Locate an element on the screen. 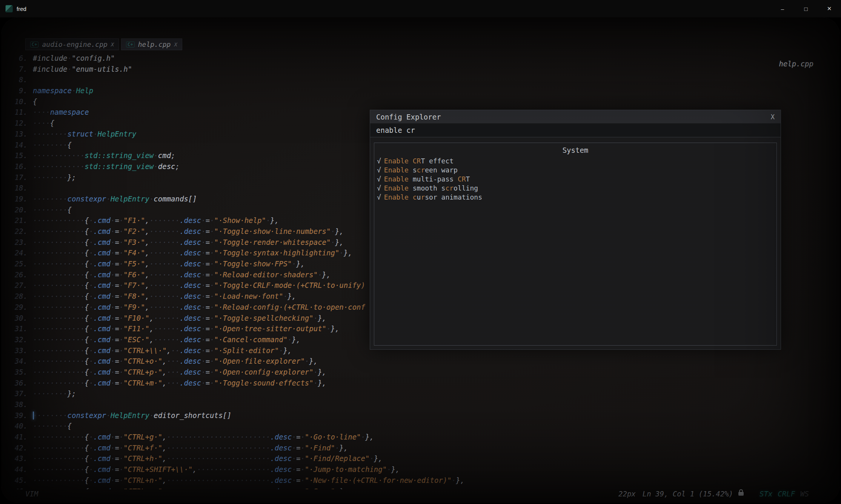 The image size is (841, 504). code-line: 45.············{·.cmd·=·"CTRL+n·",······… is located at coordinates (424, 481).